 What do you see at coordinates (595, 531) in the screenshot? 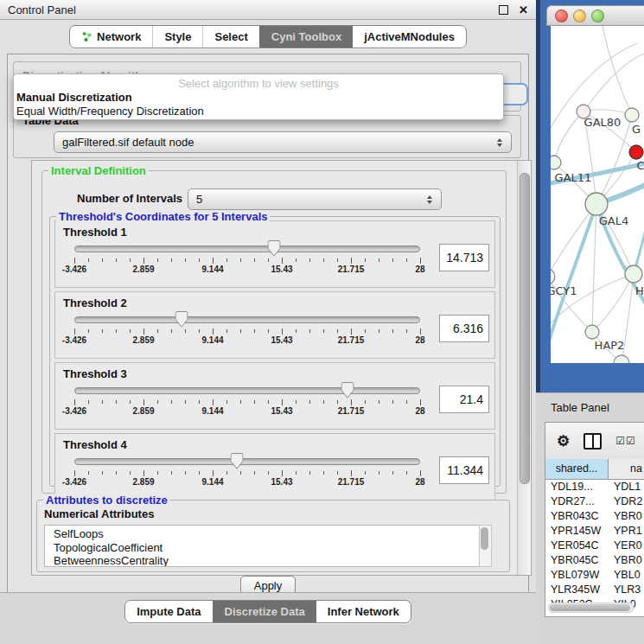
I see `table-row: YPR145WYPR1` at bounding box center [595, 531].